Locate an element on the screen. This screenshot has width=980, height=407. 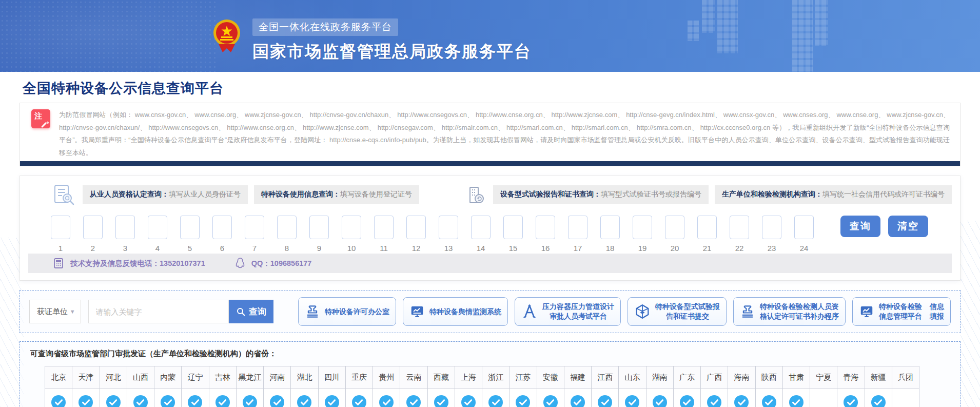
province-name: 吉林 is located at coordinates (223, 378).